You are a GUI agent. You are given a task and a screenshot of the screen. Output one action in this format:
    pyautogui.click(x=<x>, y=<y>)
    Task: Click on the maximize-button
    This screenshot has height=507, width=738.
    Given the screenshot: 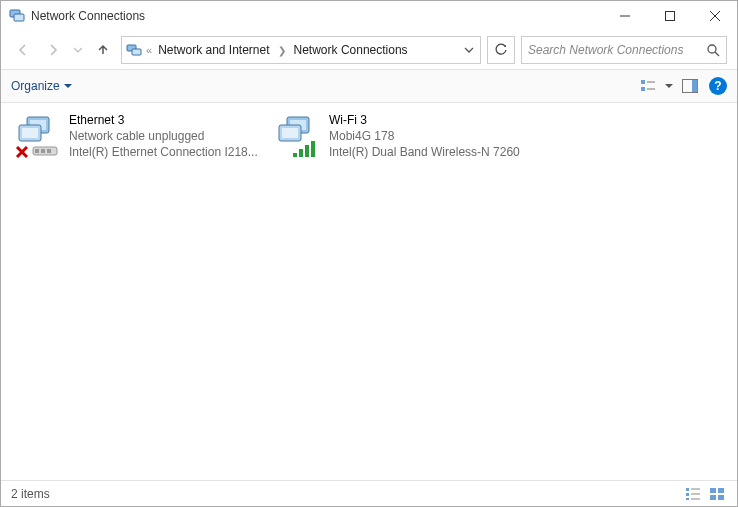 What is the action you would take?
    pyautogui.click(x=670, y=16)
    